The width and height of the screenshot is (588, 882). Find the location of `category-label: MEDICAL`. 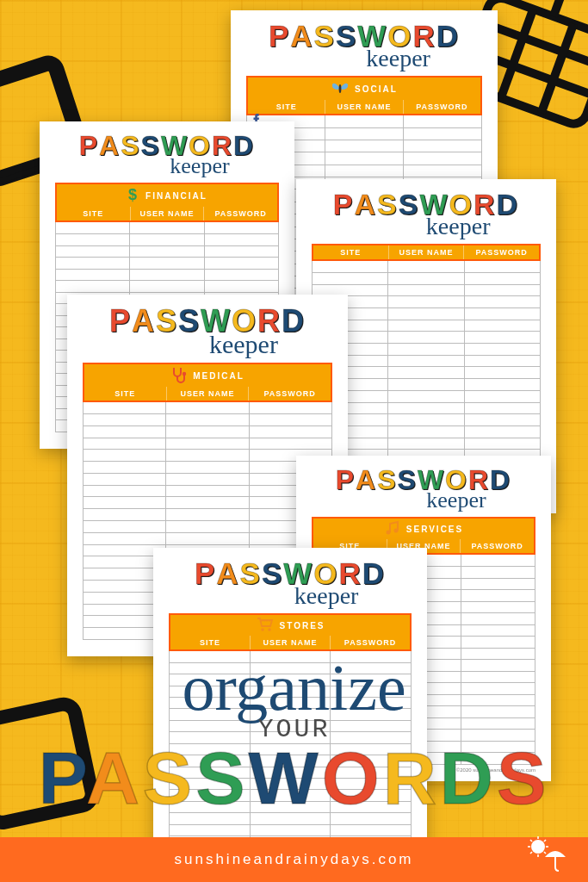

category-label: MEDICAL is located at coordinates (207, 376).